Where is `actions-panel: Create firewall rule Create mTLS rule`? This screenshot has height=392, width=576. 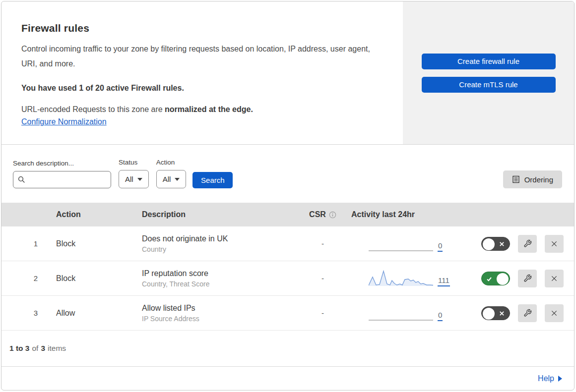 actions-panel: Create firewall rule Create mTLS rule is located at coordinates (488, 73).